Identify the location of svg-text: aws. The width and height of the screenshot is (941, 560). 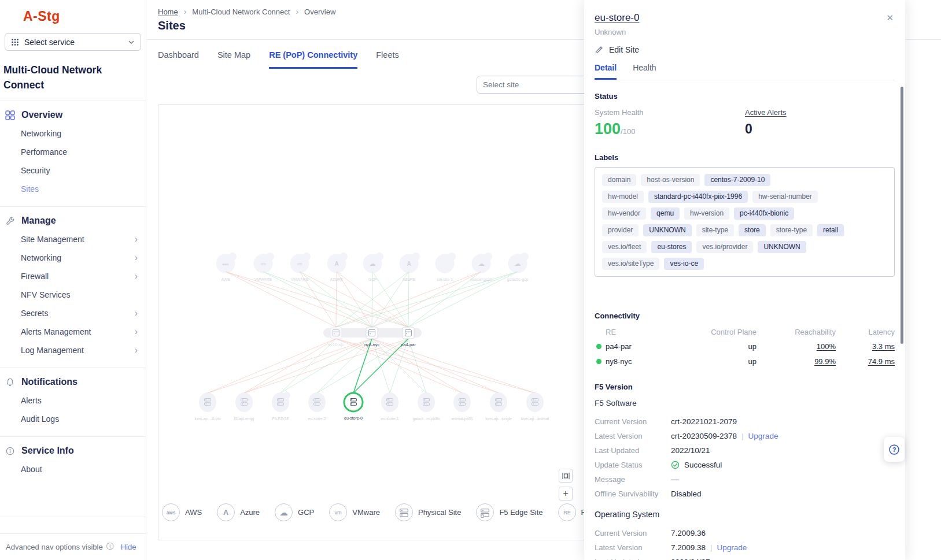
(226, 264).